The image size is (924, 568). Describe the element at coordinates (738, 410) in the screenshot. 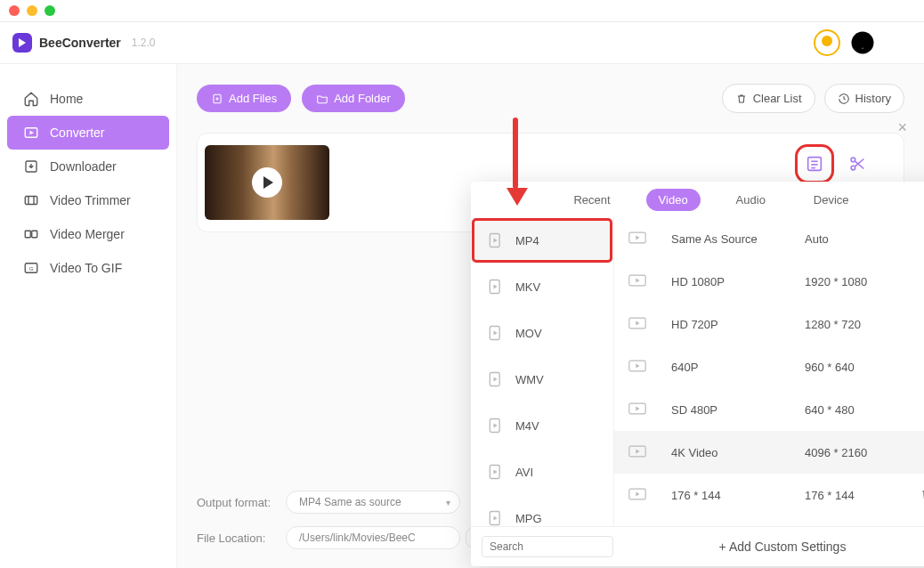

I see `resolution-name: SD 480P` at that location.